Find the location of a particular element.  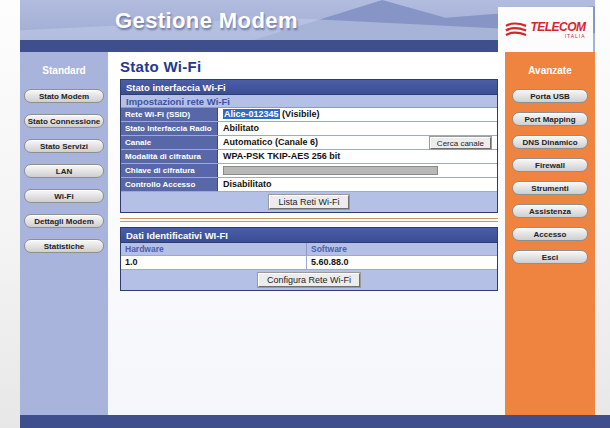

id-table-footer: Configura Rete Wi-Fi is located at coordinates (309, 280).